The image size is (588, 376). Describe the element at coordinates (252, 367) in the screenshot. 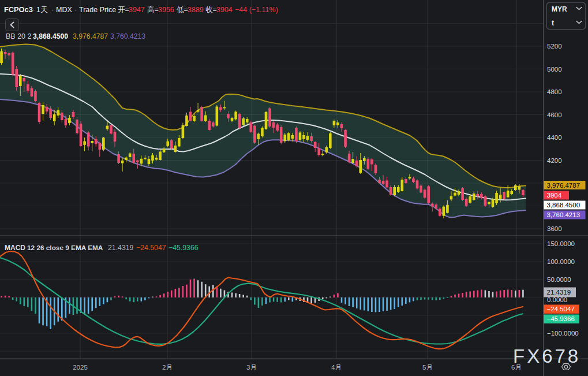

I see `svg-text: 3月` at that location.